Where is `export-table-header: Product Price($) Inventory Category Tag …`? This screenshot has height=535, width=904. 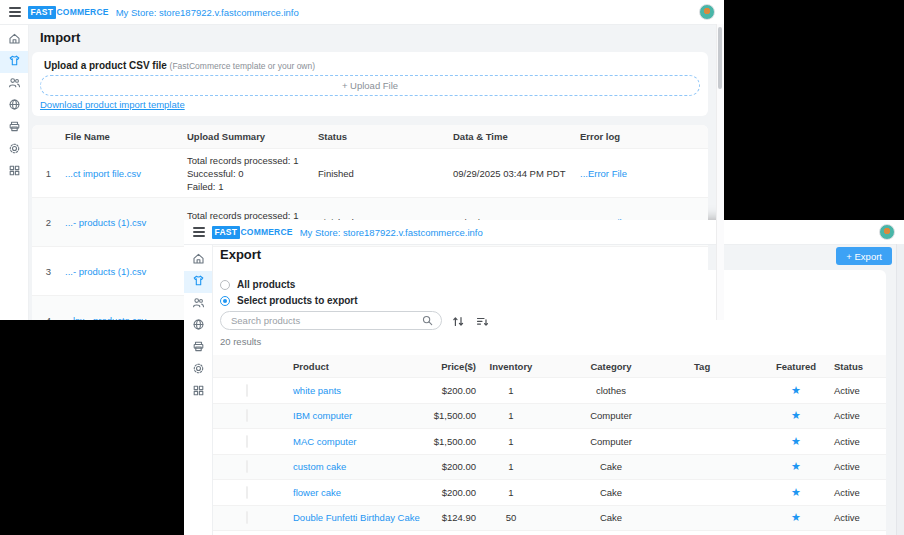
export-table-header: Product Price($) Inventory Category Tag … is located at coordinates (546, 366).